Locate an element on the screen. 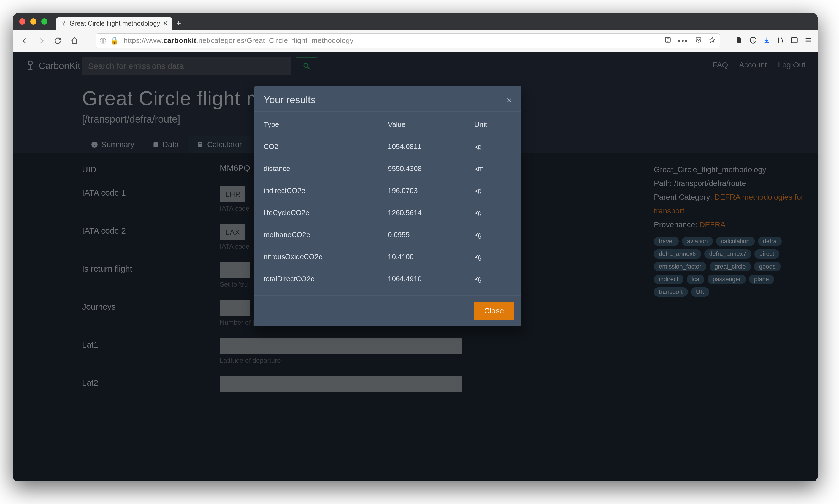  result-type: indirectCO2e is located at coordinates (326, 191).